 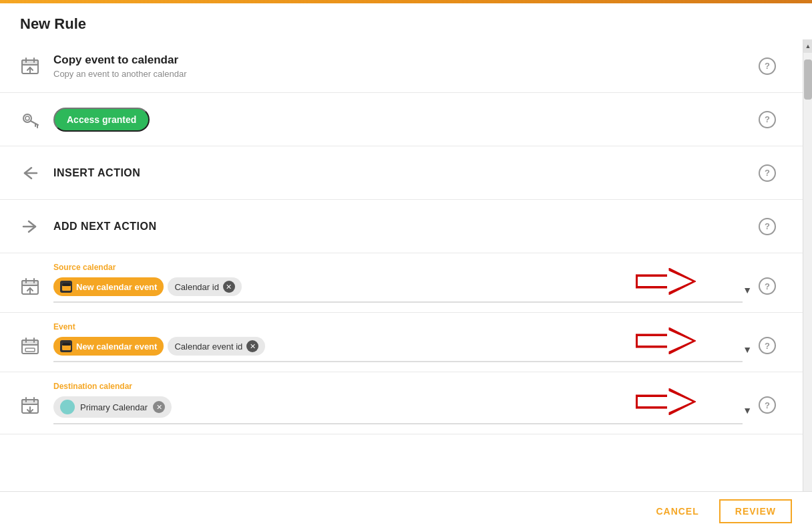 What do you see at coordinates (677, 511) in the screenshot?
I see `cancel-button: CANCEL` at bounding box center [677, 511].